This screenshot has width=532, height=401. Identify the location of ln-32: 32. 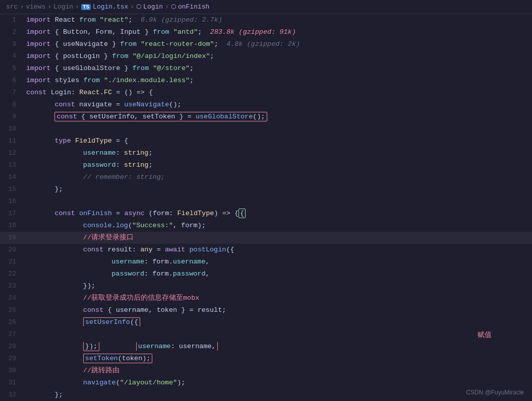
(12, 395).